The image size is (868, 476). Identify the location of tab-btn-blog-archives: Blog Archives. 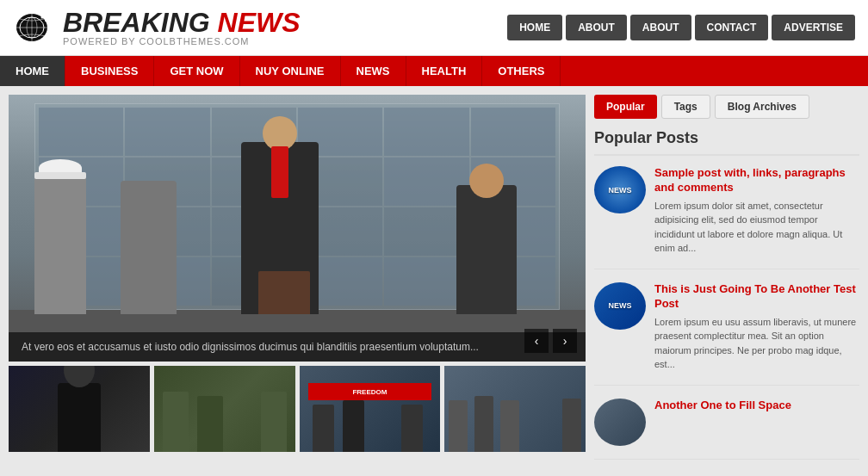
(762, 107).